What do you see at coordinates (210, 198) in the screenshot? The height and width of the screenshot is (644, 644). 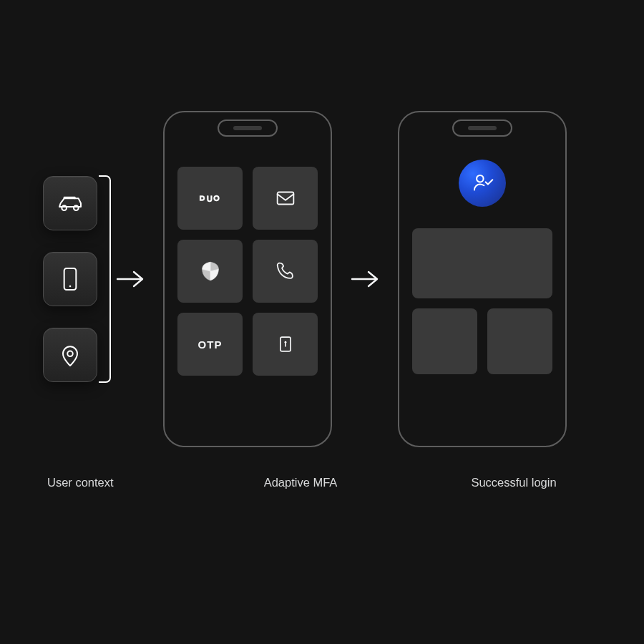 I see `mfa-tile-duo` at bounding box center [210, 198].